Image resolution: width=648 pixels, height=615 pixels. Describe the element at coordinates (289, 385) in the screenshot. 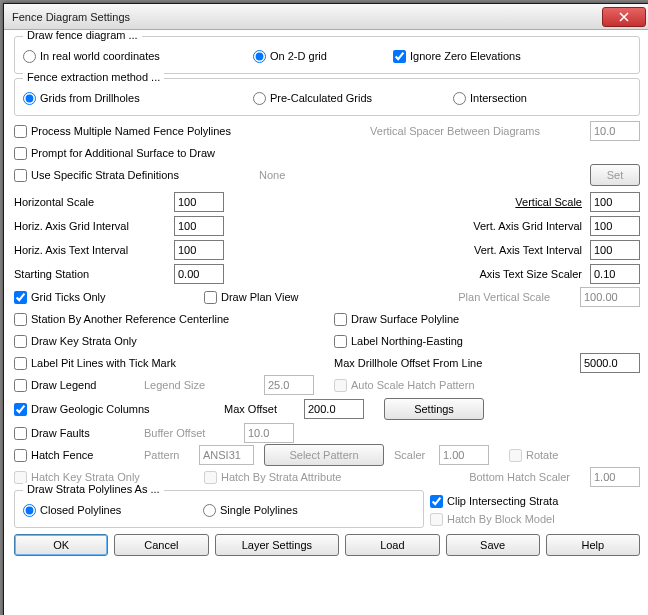

I see `input-legend-size` at that location.